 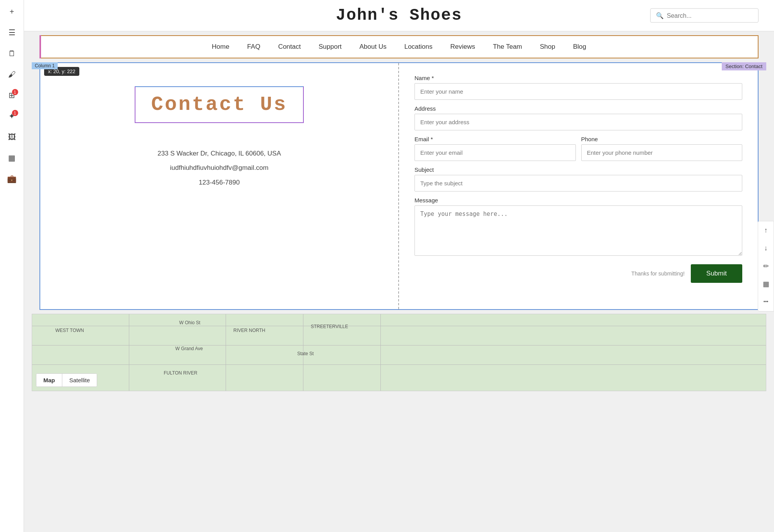 What do you see at coordinates (766, 266) in the screenshot?
I see `edit-icon: ✏` at bounding box center [766, 266].